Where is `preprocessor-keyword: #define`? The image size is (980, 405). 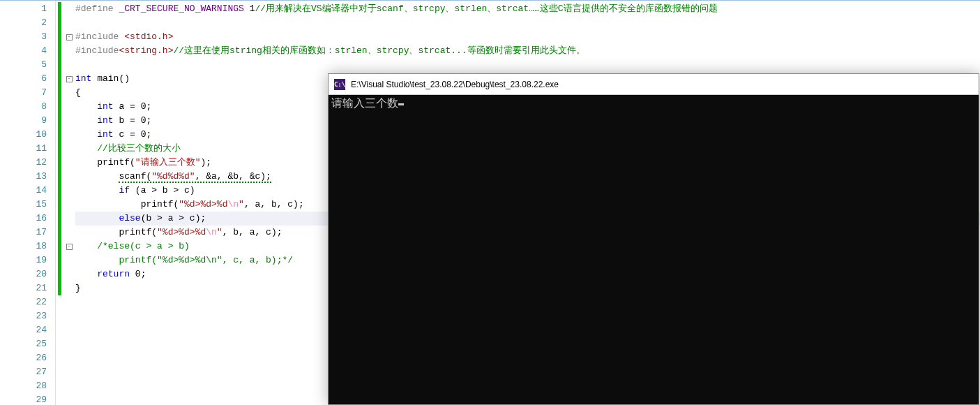 preprocessor-keyword: #define is located at coordinates (95, 8).